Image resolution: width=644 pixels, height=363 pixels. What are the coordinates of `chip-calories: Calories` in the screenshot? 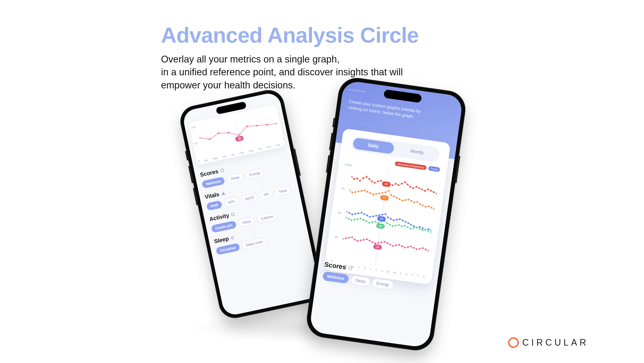 It's located at (267, 217).